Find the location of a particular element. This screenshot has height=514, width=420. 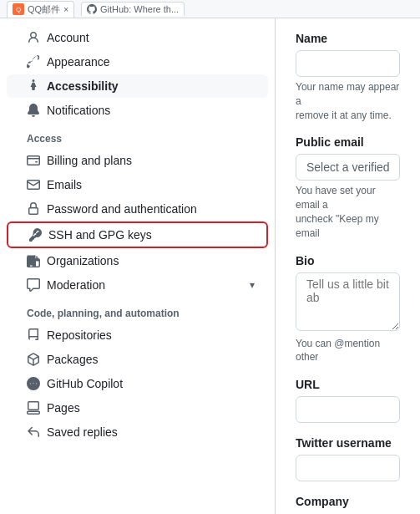

sidebar-item-moderation-label: Moderation is located at coordinates (76, 285).